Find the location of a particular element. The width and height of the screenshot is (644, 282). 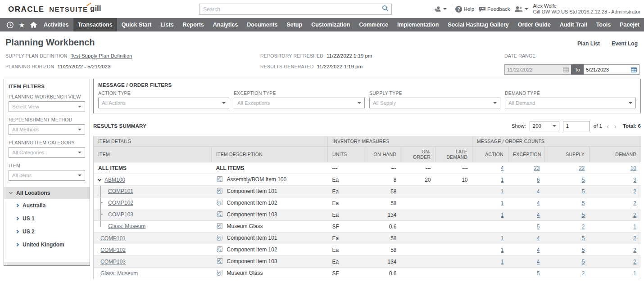

location-tree-item-australia: Australia is located at coordinates (47, 205).